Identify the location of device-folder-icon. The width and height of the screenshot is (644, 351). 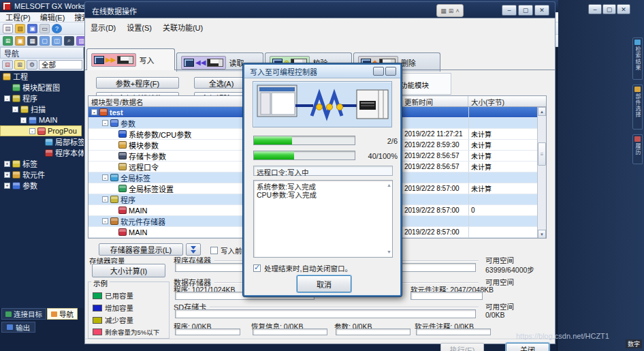
(16, 174).